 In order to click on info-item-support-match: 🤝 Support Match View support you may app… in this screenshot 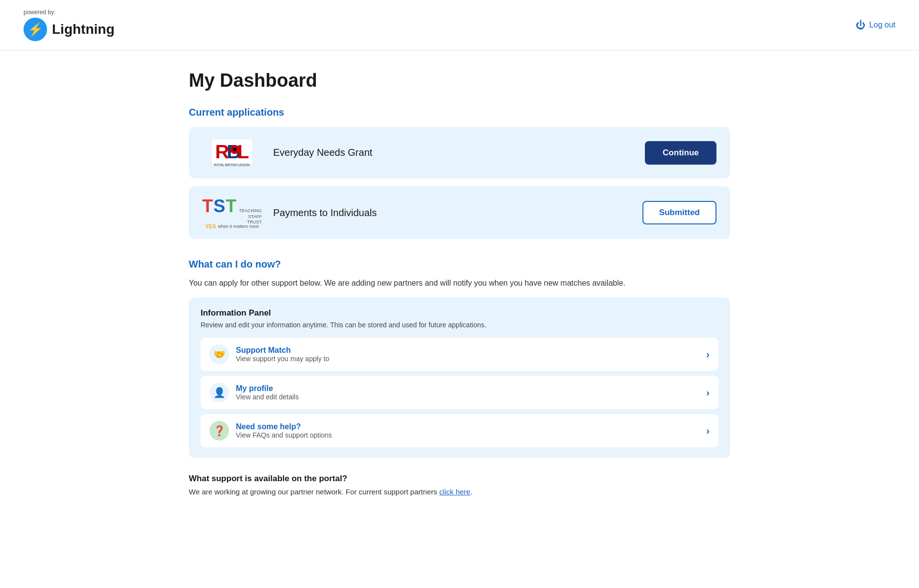, I will do `click(460, 354)`.